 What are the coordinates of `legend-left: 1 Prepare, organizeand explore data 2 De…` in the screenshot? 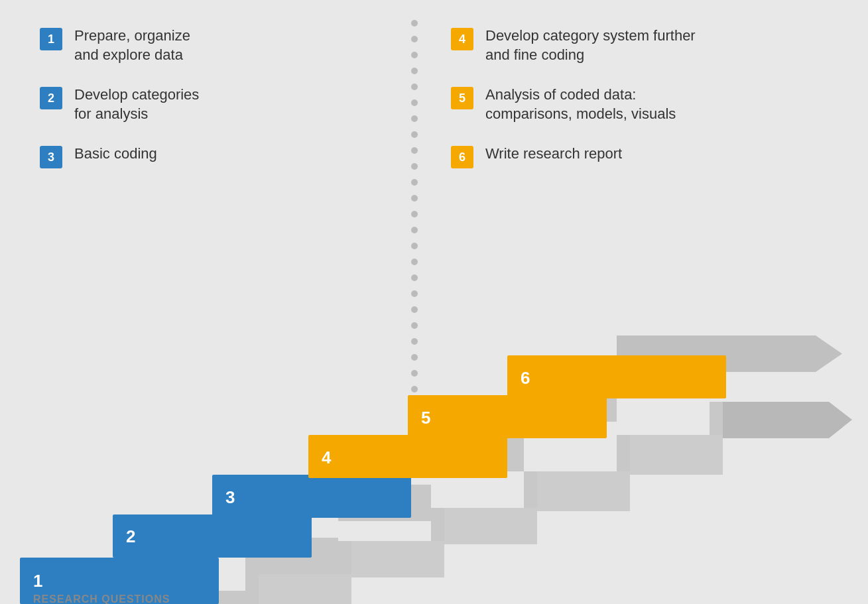 It's located at (119, 108).